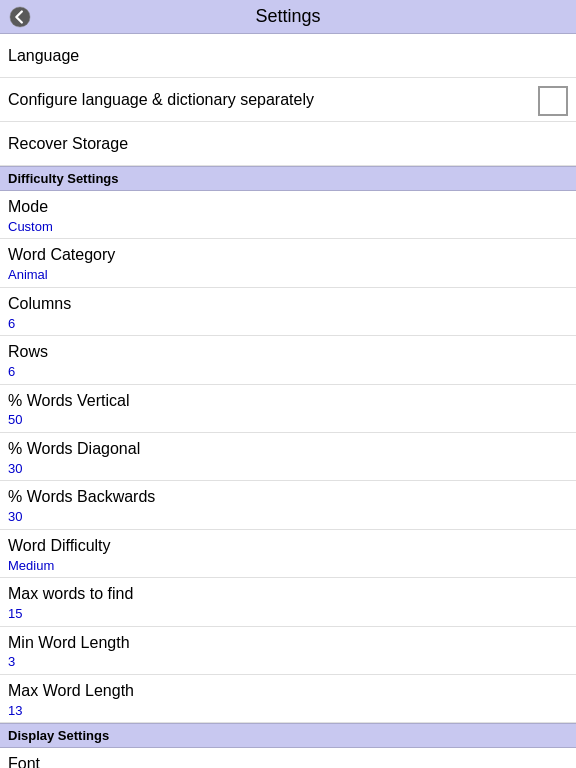 The height and width of the screenshot is (768, 576). Describe the element at coordinates (288, 360) in the screenshot. I see `rows-row: Rows 6` at that location.